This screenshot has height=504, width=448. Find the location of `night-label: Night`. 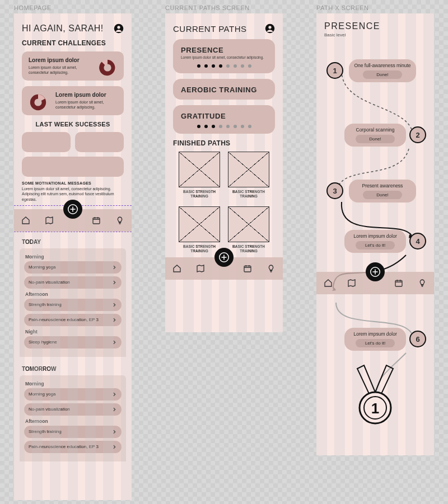

night-label: Night is located at coordinates (73, 332).